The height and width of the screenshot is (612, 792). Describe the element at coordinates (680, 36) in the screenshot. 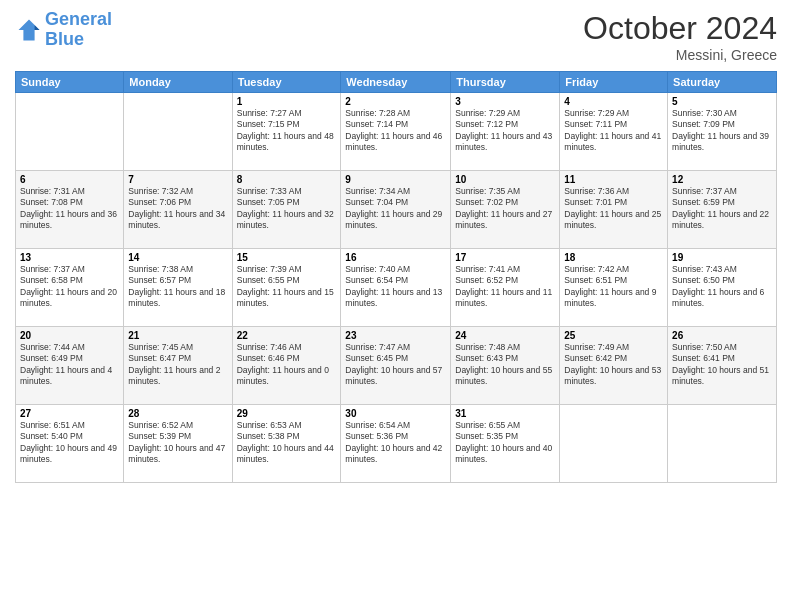

I see `title-block: October 2024 Messini, Greece` at that location.